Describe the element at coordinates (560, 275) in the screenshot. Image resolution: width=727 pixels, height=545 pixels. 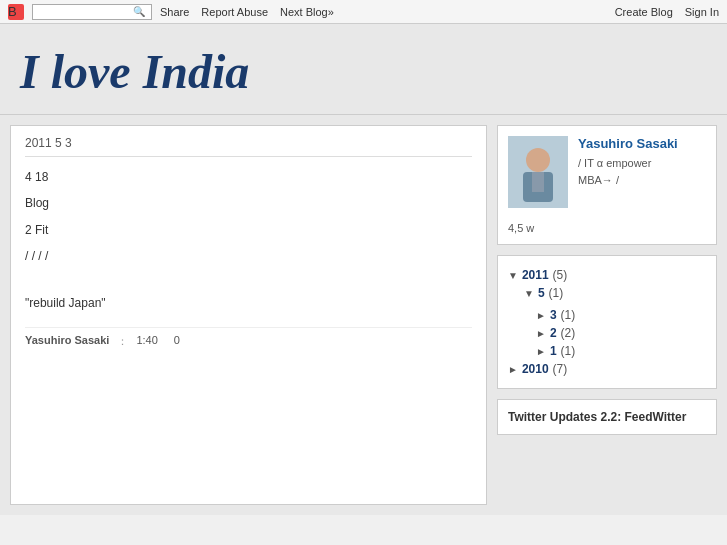
I see `archive-count-2011: (5)` at that location.